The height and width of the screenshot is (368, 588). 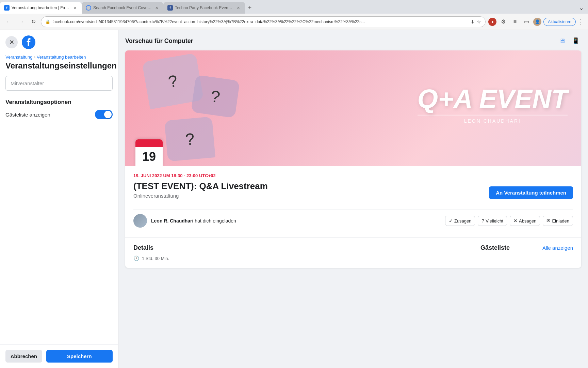 I want to click on facebook-logo, so click(x=29, y=42).